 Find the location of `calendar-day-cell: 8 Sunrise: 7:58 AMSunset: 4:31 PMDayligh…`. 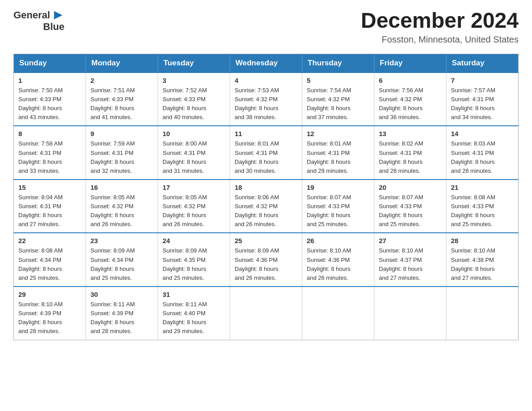

calendar-day-cell: 8 Sunrise: 7:58 AMSunset: 4:31 PMDayligh… is located at coordinates (50, 153).